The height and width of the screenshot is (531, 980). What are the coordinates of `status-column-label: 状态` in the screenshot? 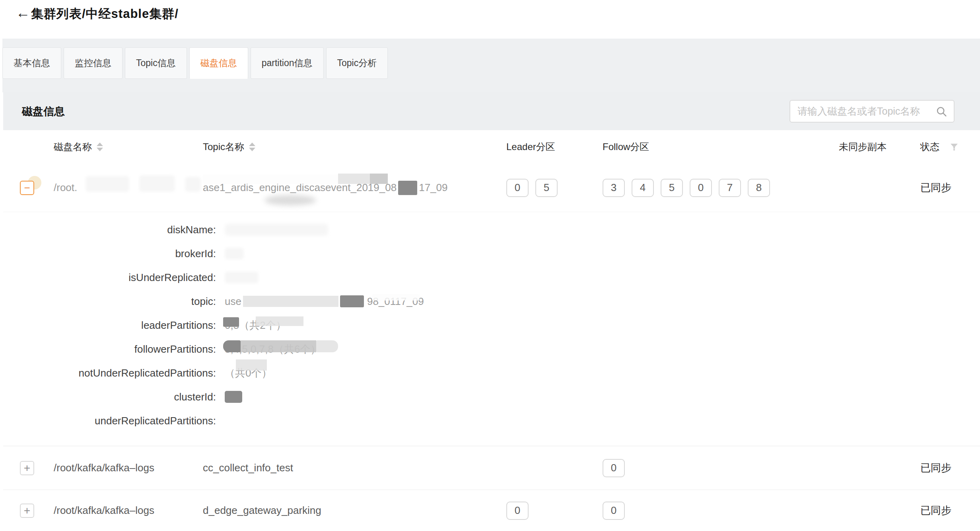 It's located at (930, 147).